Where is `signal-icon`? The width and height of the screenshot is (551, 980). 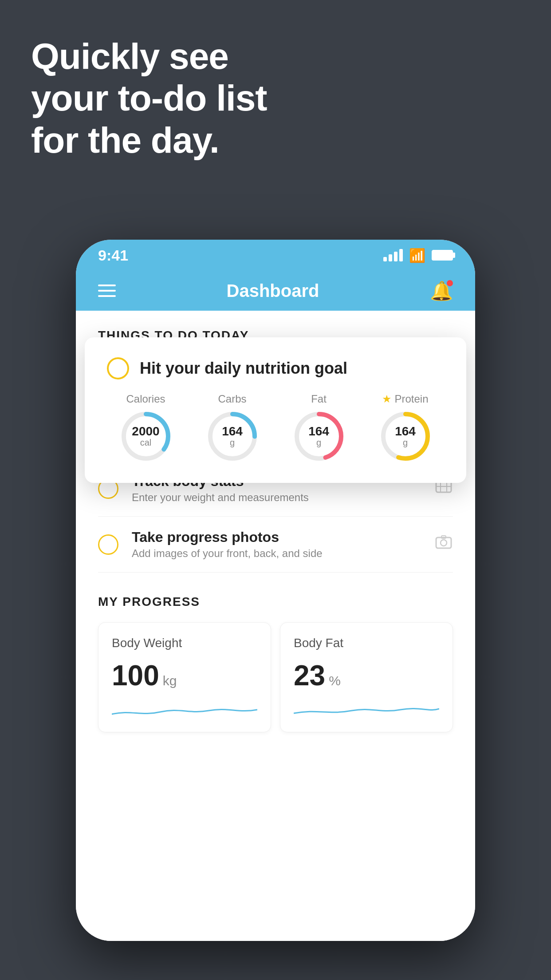
signal-icon is located at coordinates (393, 255).